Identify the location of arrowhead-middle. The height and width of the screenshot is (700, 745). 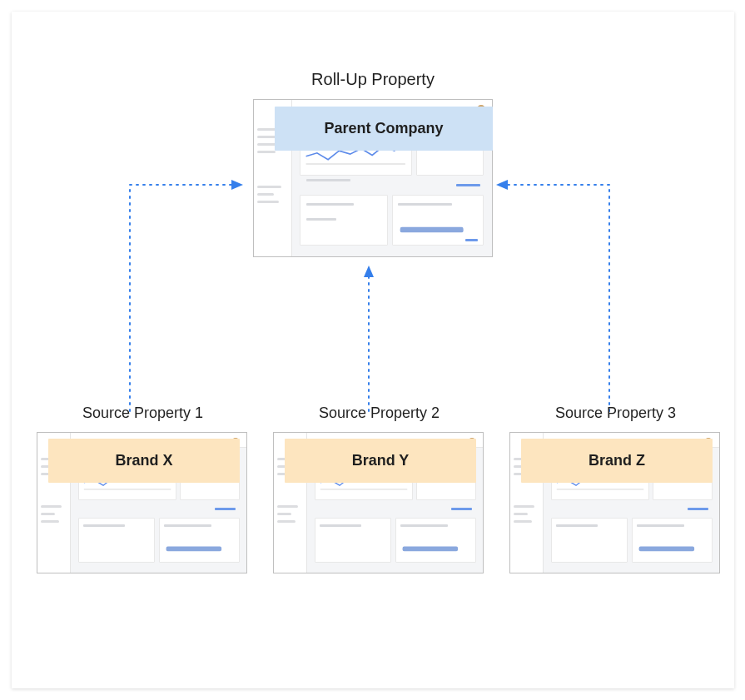
(369, 271).